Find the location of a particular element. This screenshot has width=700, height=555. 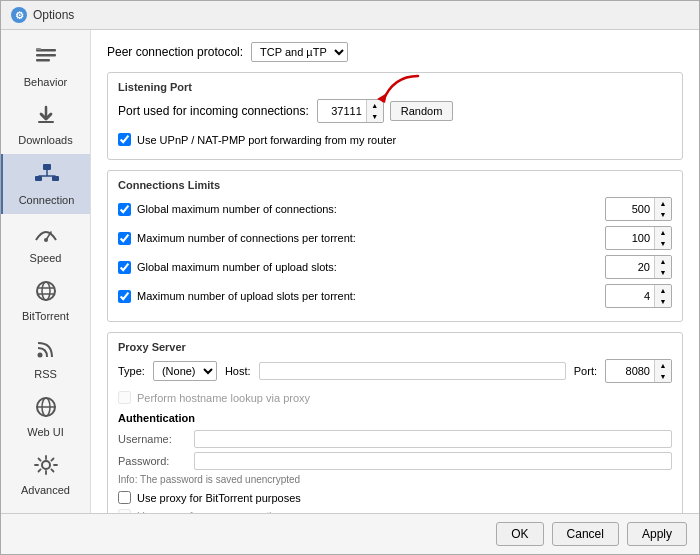

port-spinbox-buttons: ▲ ▼ is located at coordinates (374, 111).